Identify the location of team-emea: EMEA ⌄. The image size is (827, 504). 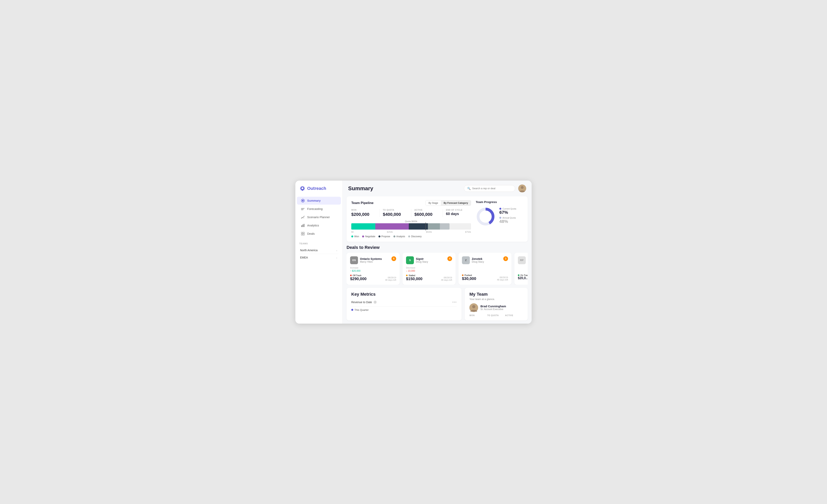
(319, 258).